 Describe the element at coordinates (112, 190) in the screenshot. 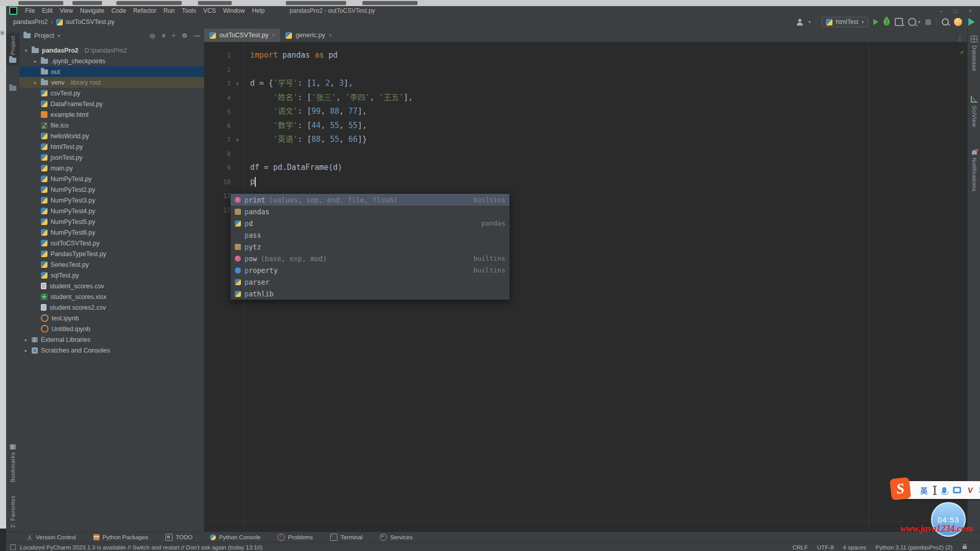

I see `tree-item: NumPyTest2.py` at that location.